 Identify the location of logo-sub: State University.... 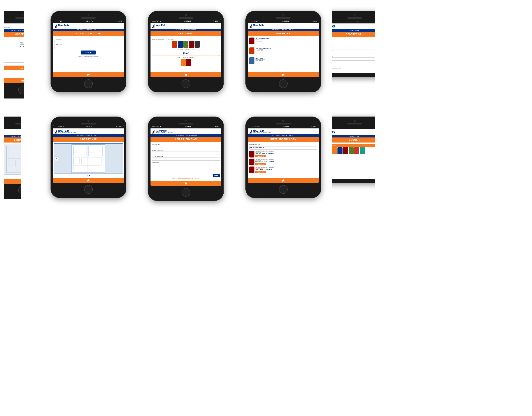
(334, 28).